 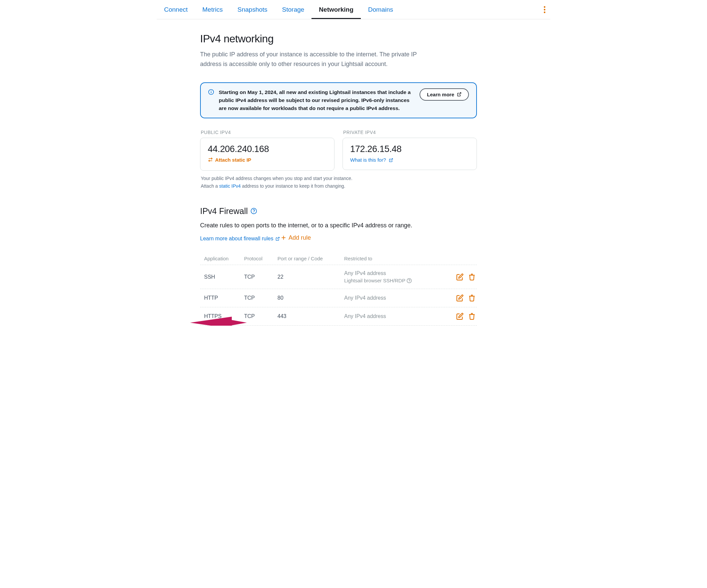 I want to click on col-port-header: Port or range / Code, so click(x=311, y=258).